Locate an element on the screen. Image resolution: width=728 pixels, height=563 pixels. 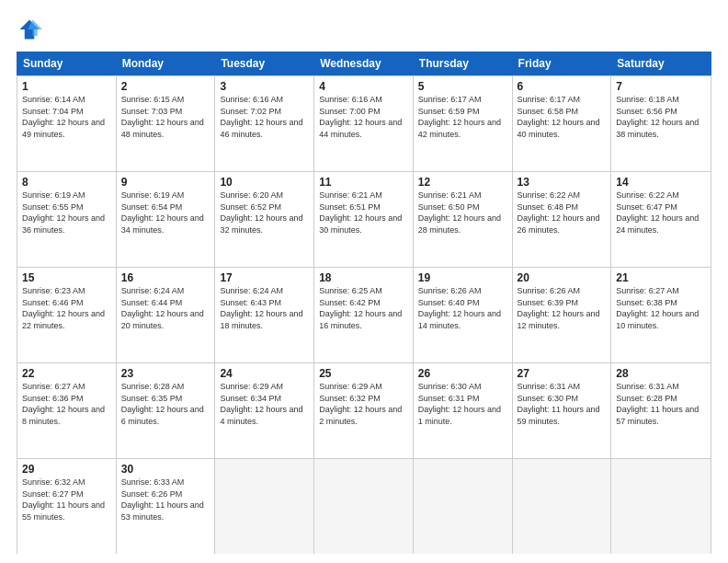
day-number: 13 is located at coordinates (563, 182).